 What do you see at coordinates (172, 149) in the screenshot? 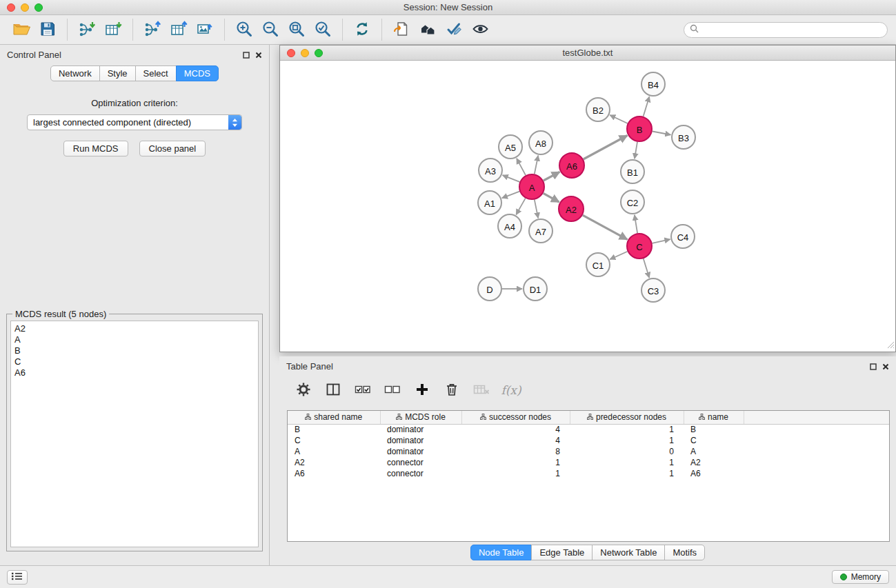
I see `close-panel-button: Close panel` at bounding box center [172, 149].